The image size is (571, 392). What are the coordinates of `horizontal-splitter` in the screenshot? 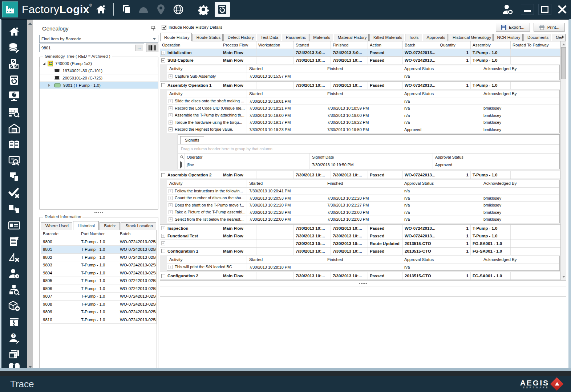 It's located at (363, 283).